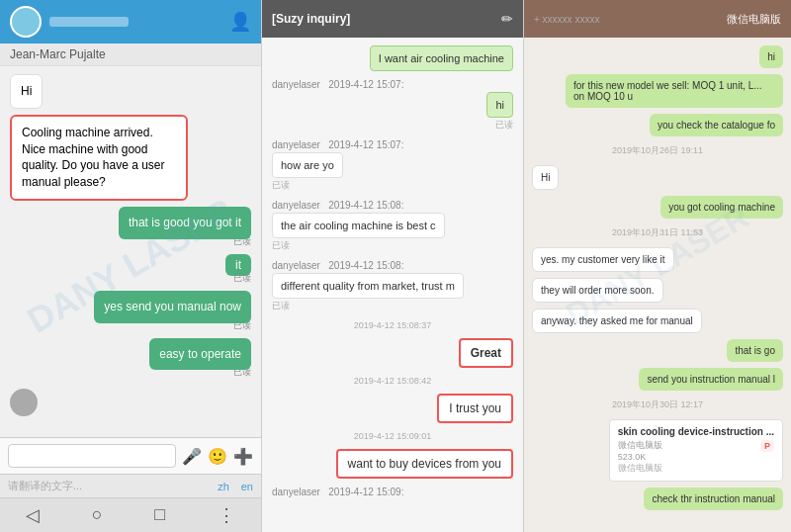  What do you see at coordinates (393, 353) in the screenshot?
I see `list-item: Great` at bounding box center [393, 353].